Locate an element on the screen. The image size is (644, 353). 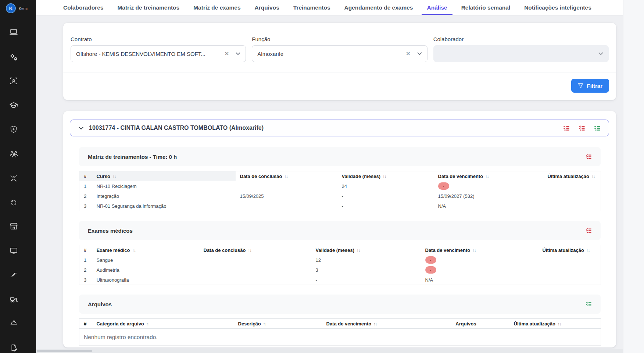
filtrar-button: Filtrar is located at coordinates (590, 86).